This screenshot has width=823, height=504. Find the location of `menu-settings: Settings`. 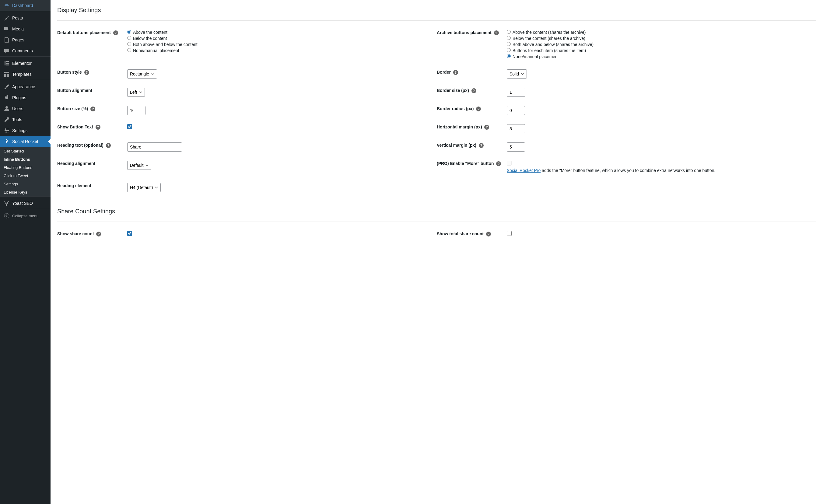

menu-settings: Settings is located at coordinates (25, 131).